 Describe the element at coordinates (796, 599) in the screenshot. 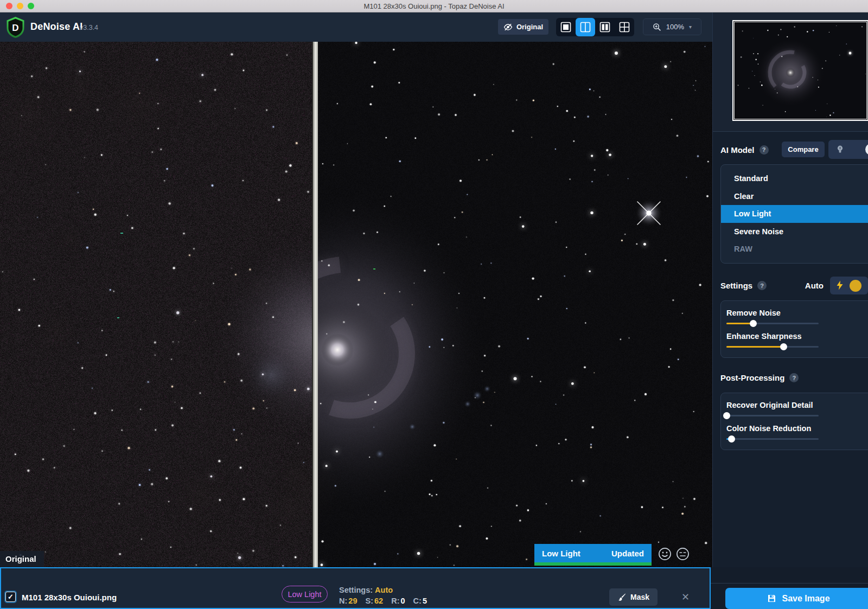

I see `save-image-button: Save Image` at that location.